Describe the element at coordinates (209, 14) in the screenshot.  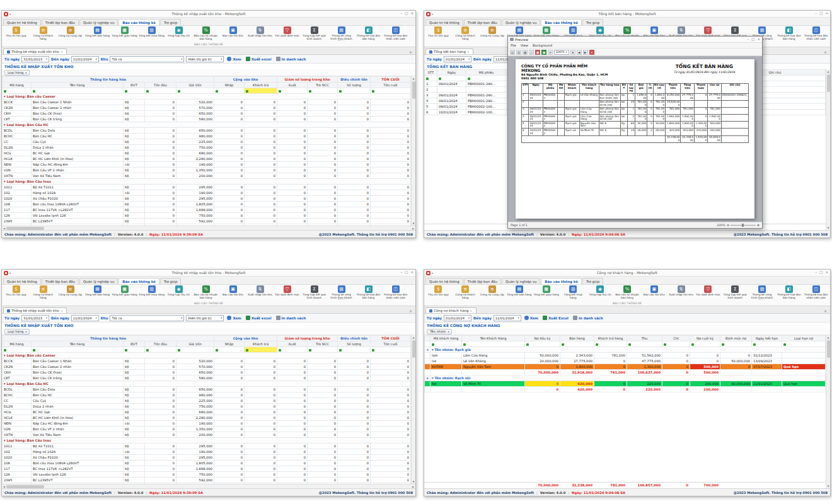
I see `title-bar: ▾ Thống kê nhập xuất tồn kho - MekongSof…` at that location.